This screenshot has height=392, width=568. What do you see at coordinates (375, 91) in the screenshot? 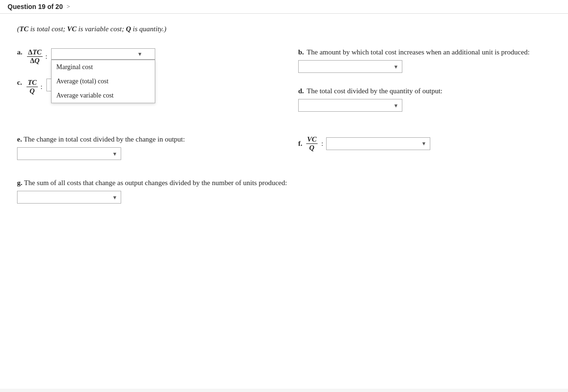
I see `question-d-text: The total cost divided by the quantity o…` at bounding box center [375, 91].